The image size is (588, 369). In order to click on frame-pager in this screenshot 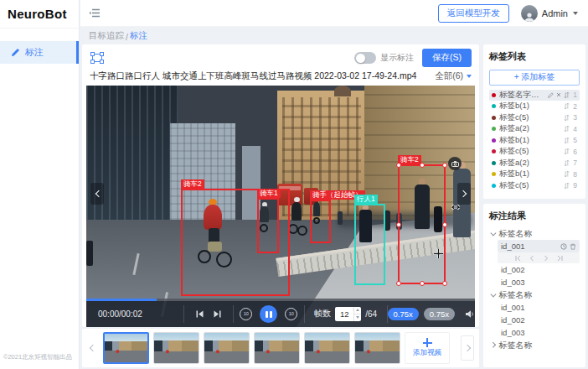, I will do `click(539, 258)`.